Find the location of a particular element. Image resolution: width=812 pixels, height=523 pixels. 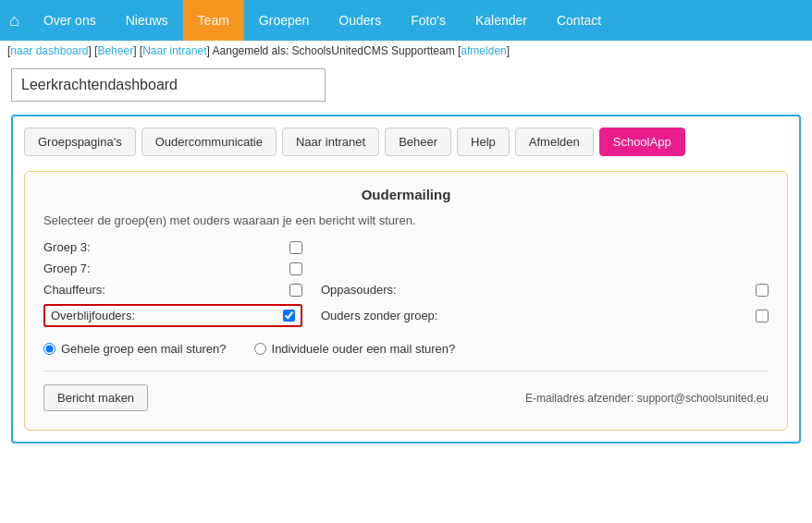

action-buttons-row: Groepspagina's Oudercommunicatie Naar in… is located at coordinates (406, 142).